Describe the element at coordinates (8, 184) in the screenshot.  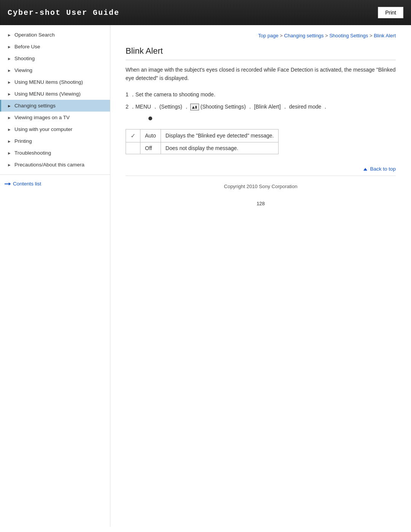
I see `arrow-right-icon` at that location.